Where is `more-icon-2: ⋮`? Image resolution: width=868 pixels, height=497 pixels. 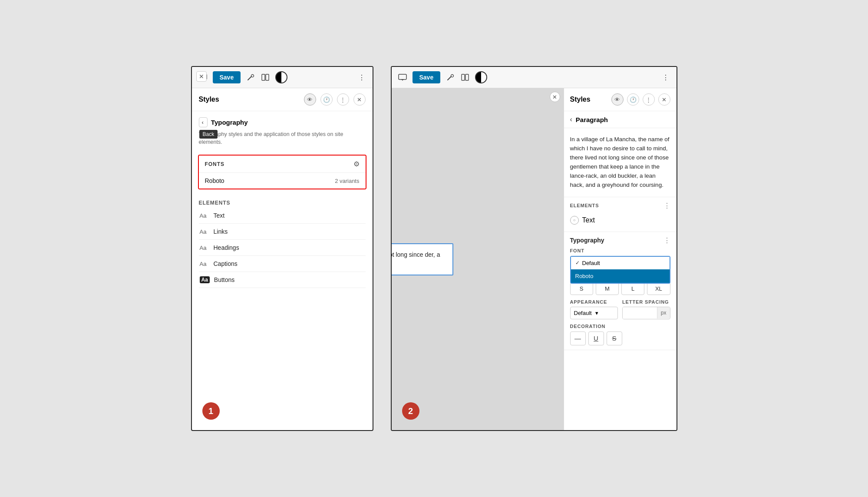
more-icon-2: ⋮ is located at coordinates (666, 77).